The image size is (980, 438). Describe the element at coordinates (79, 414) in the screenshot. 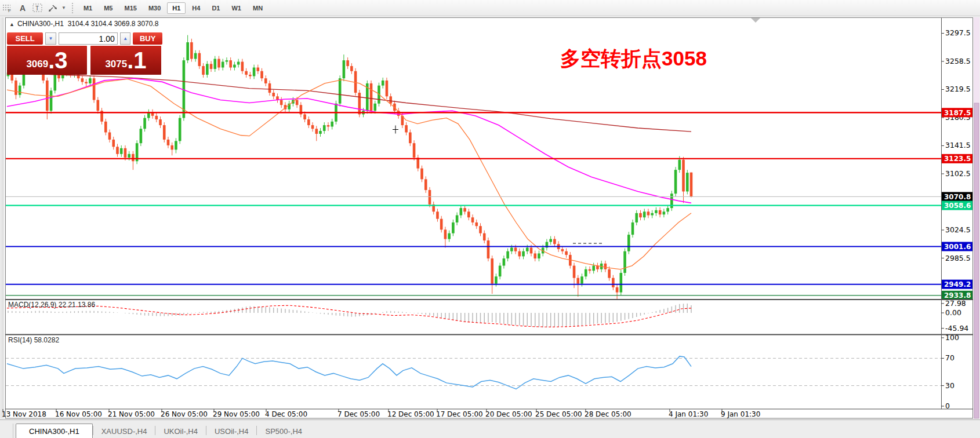

I see `svg-text: 16 Nov 05:00` at that location.